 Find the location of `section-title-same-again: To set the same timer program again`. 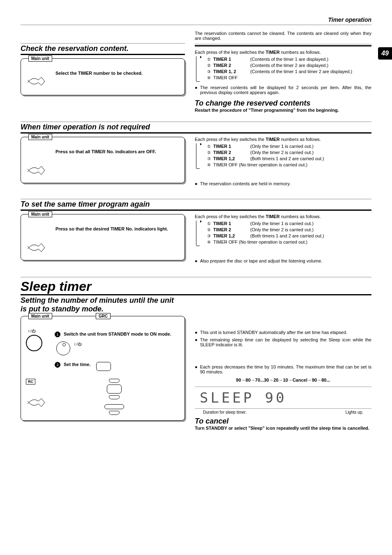

section-title-same-again: To set the same timer program again is located at coordinates (196, 205).